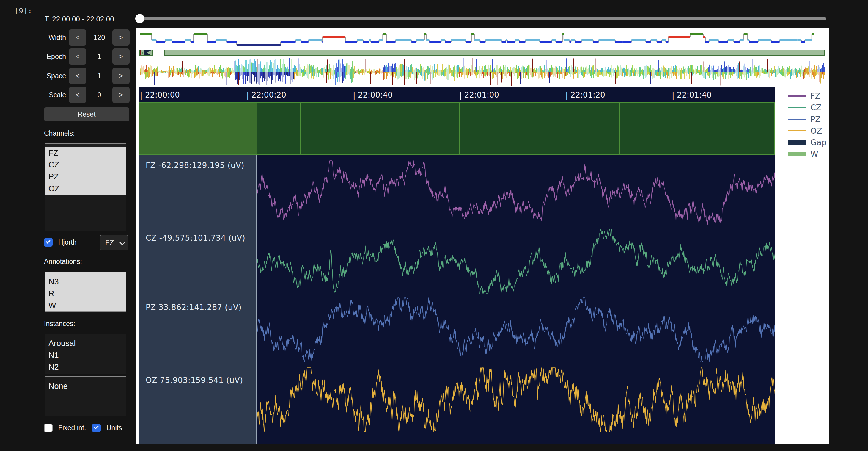 This screenshot has height=451, width=868. What do you see at coordinates (78, 37) in the screenshot?
I see `width-decrement-button: <` at bounding box center [78, 37].